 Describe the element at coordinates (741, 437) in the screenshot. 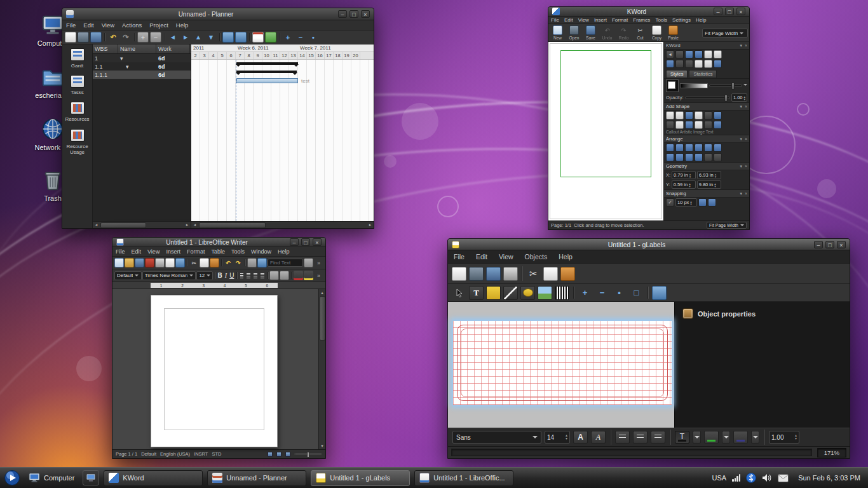

I see `line-color-button` at that location.